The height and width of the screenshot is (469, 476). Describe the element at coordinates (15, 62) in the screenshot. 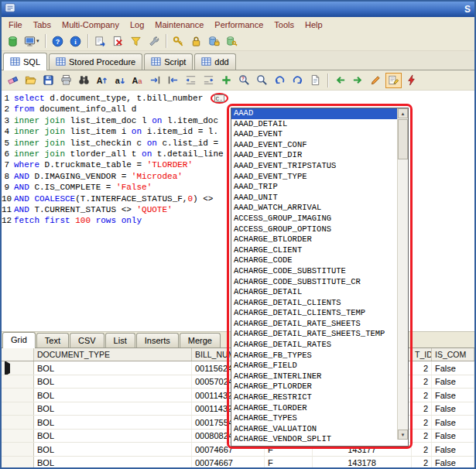

I see `table-grid-icon` at that location.